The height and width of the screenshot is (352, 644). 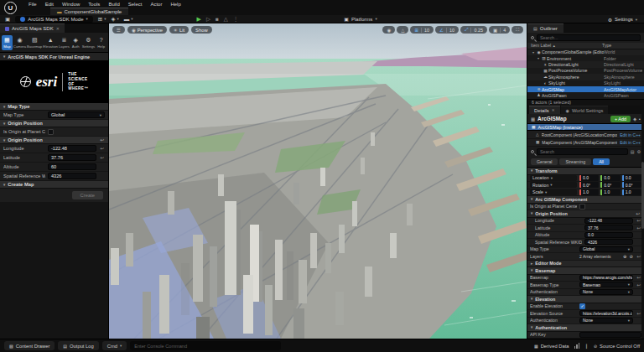 What do you see at coordinates (606, 278) in the screenshot?
I see `basemap-url-input: https://www.arcgis.com/sharing/rest/c` at bounding box center [606, 278].